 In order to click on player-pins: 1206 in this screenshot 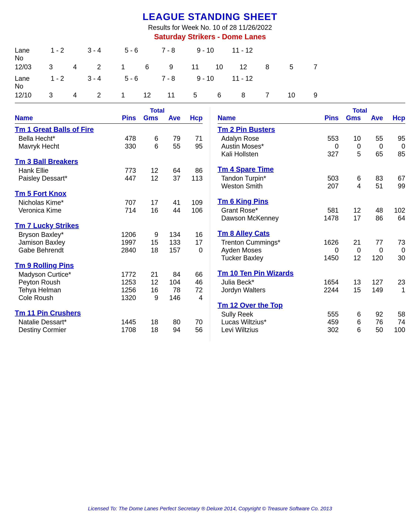, I will do `click(118, 235)`.